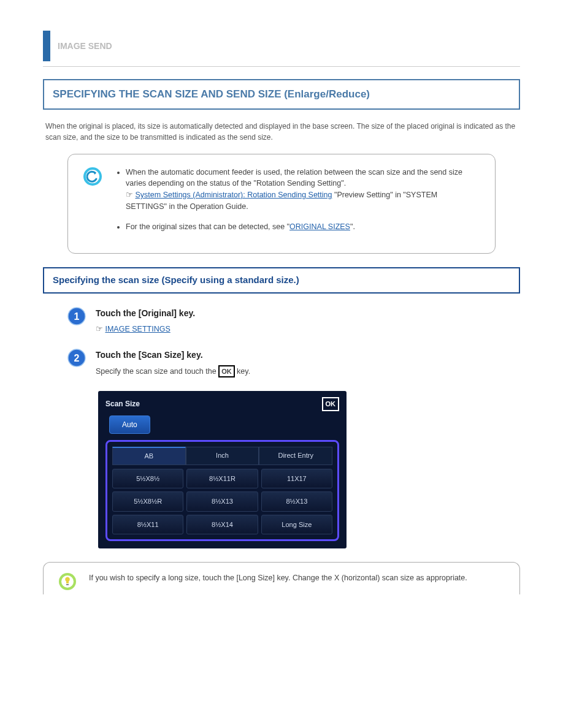 The image size is (563, 728). I want to click on chapter-label: IMAGE SEND, so click(85, 47).